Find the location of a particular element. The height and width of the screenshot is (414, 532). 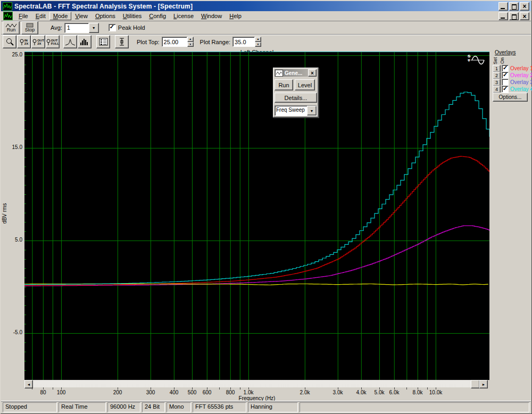

generator-signal-combobox: Freq Sweep ▼ is located at coordinates (296, 111).